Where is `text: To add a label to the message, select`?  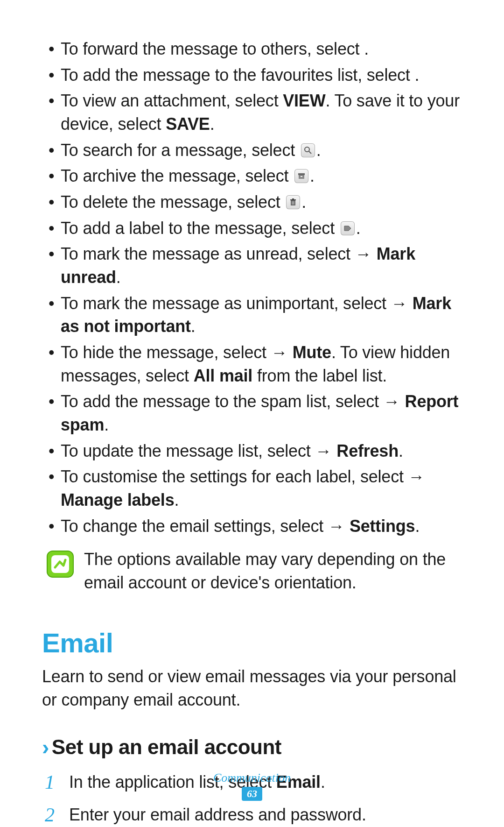 text: To add a label to the message, select is located at coordinates (200, 228).